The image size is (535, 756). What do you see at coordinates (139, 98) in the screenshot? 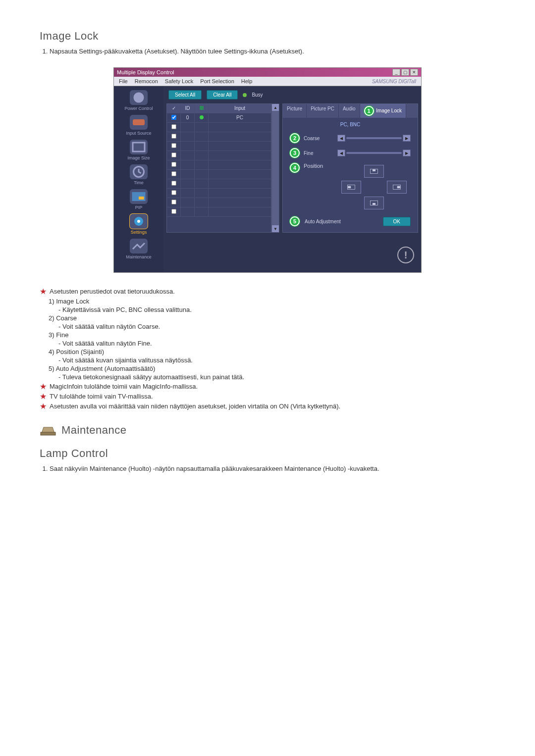
I see `power-icon` at bounding box center [139, 98].